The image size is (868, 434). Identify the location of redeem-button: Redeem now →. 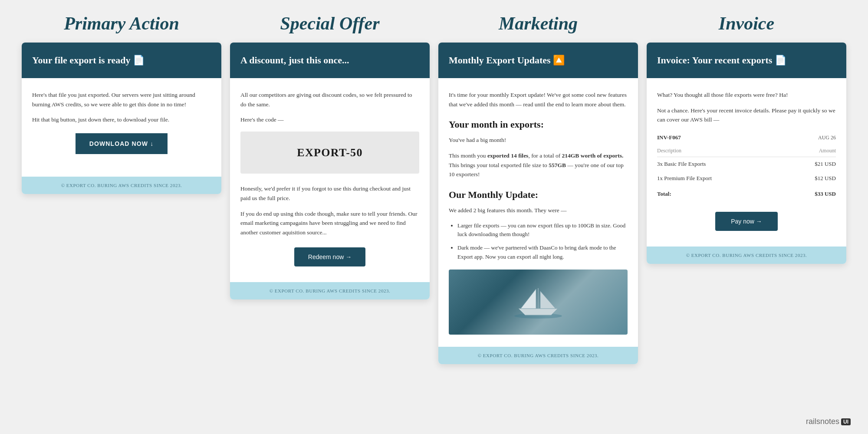
(330, 257).